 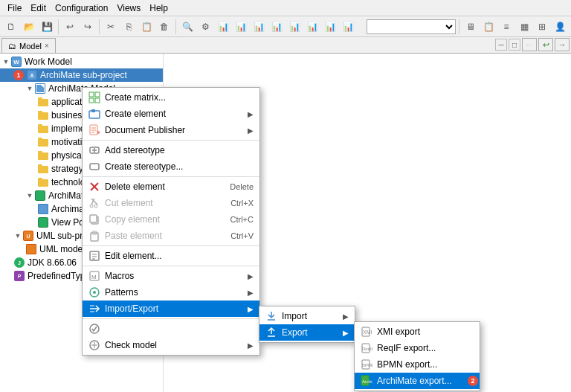 I want to click on ctx-icon-check-model, so click(x=94, y=329).